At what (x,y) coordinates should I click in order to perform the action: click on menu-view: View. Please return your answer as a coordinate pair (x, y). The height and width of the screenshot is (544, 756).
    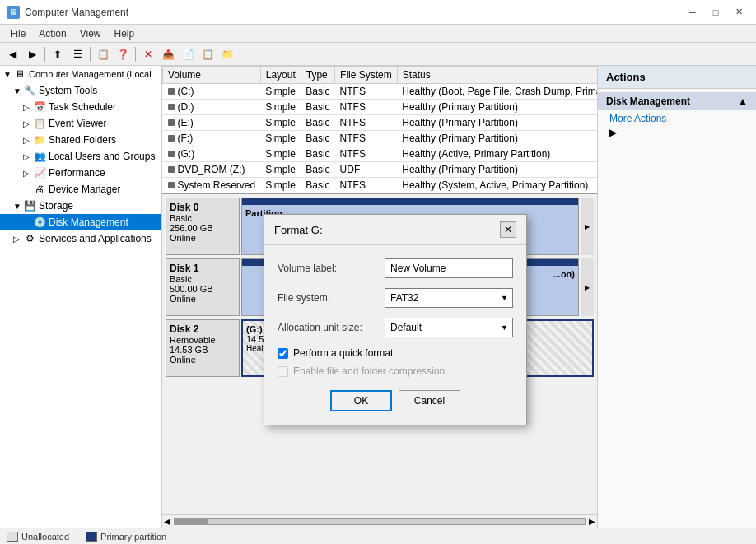
    Looking at the image, I should click on (91, 34).